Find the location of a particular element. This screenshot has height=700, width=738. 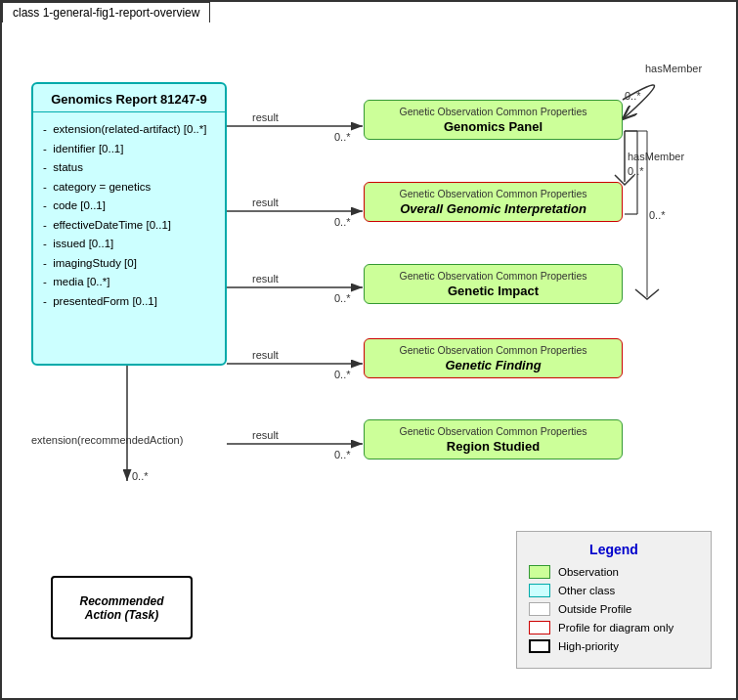

report-item-5: - code [0..1] is located at coordinates (129, 206).